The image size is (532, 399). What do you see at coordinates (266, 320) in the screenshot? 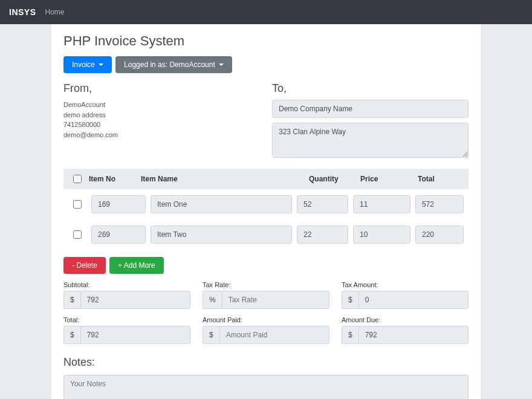
I see `amount-paid-label: Amount Paid:` at bounding box center [266, 320].